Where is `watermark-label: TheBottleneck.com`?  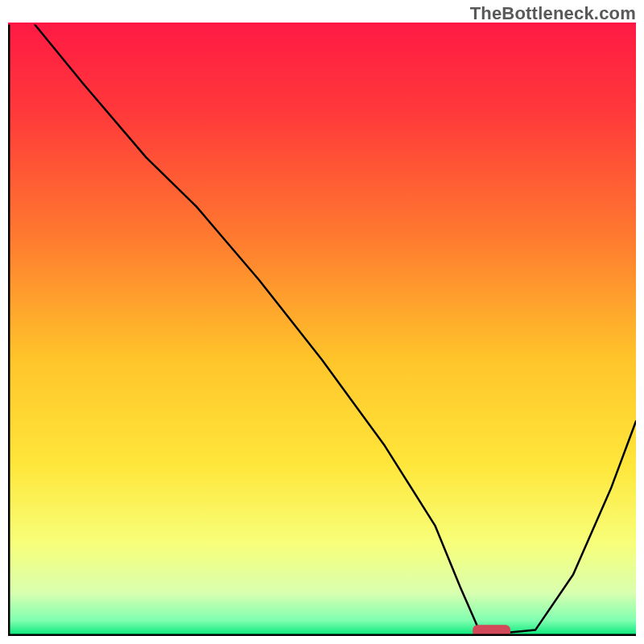
watermark-label: TheBottleneck.com is located at coordinates (553, 14).